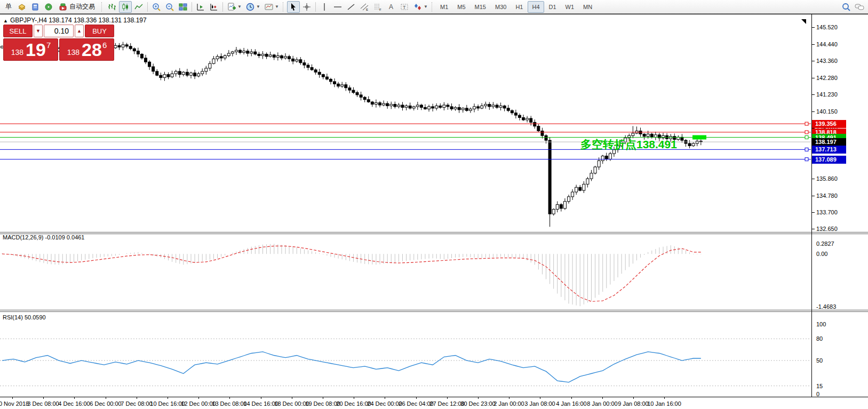 Image resolution: width=868 pixels, height=409 pixels. Describe the element at coordinates (416, 404) in the screenshot. I see `date-tick-label: 26 Dec 04:00` at that location.